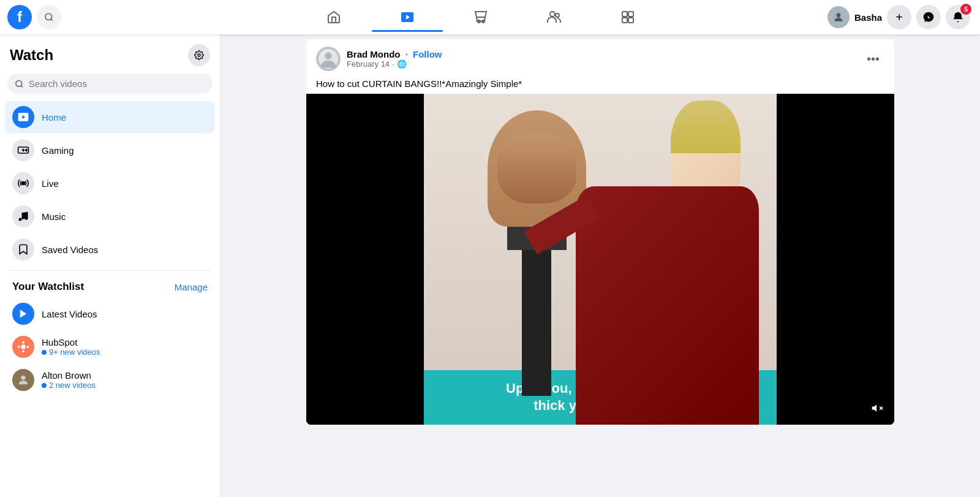  What do you see at coordinates (23, 347) in the screenshot?
I see `hubspot-icon` at bounding box center [23, 347].